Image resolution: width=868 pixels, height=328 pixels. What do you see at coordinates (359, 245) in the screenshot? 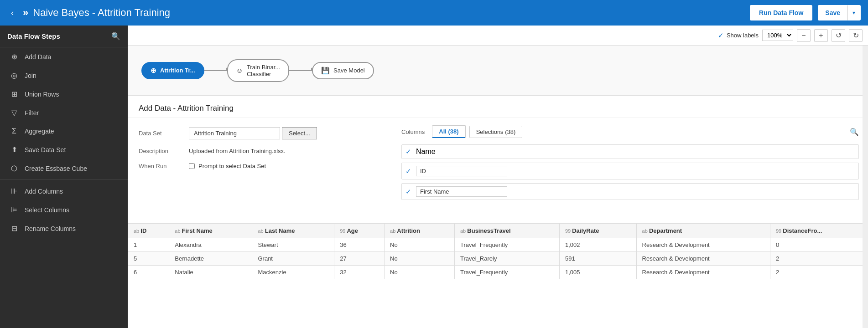
I see `cell-age: 36` at bounding box center [359, 245].